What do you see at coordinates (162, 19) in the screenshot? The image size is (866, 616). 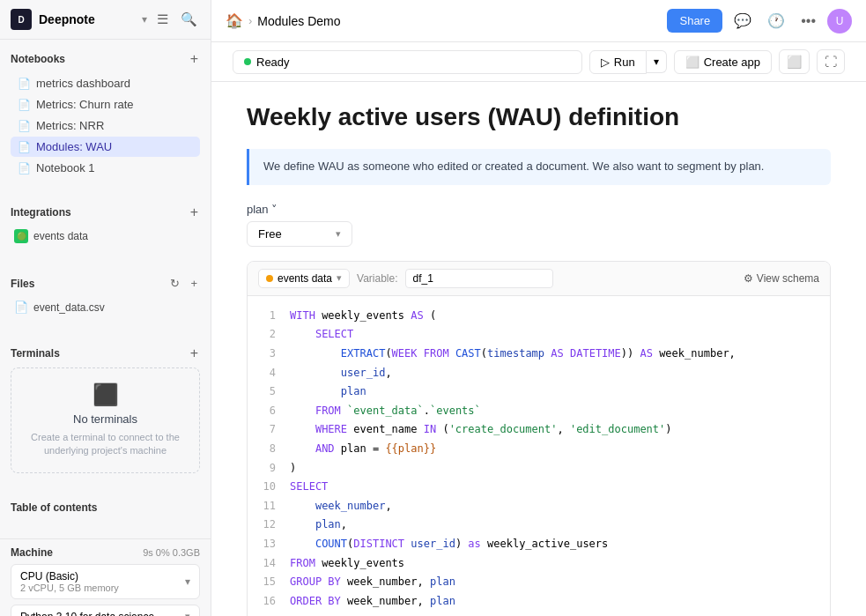 I see `sidebar-menu-icon: ☰` at bounding box center [162, 19].